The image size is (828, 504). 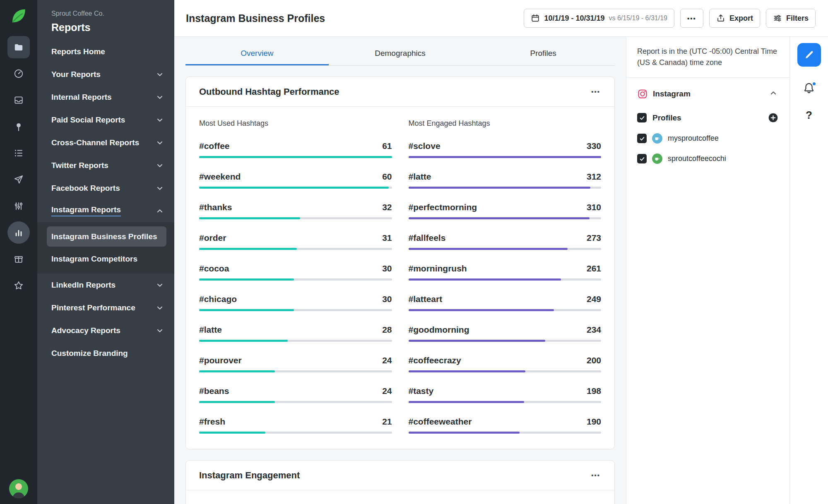 What do you see at coordinates (106, 353) in the screenshot?
I see `sidebar-item-customize-branding: Customize Branding` at bounding box center [106, 353].